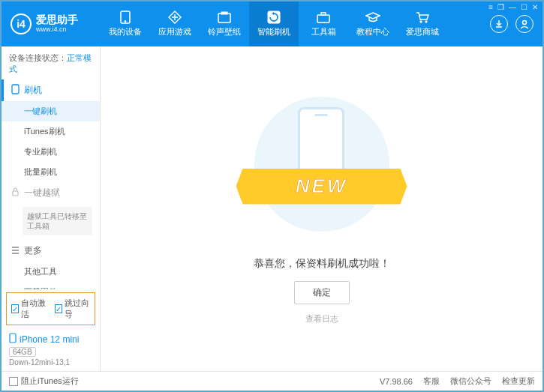 The width and height of the screenshot is (544, 392). Describe the element at coordinates (518, 381) in the screenshot. I see `check-update-link: 检查更新` at that location.